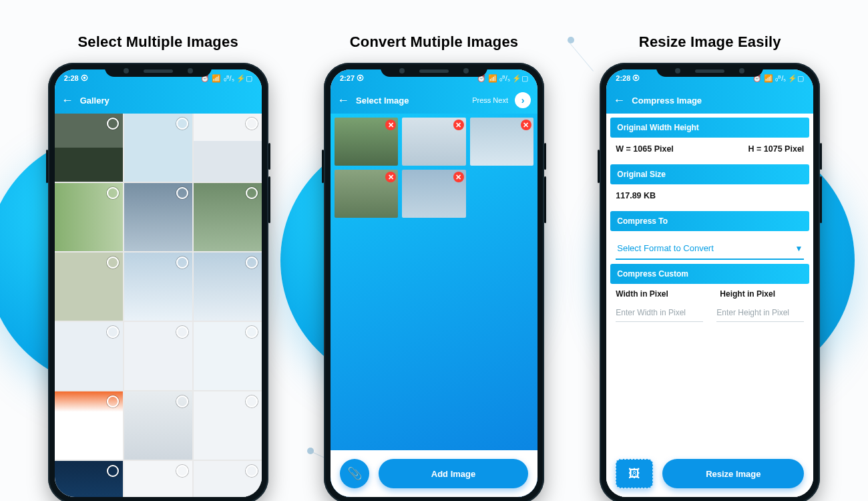 The height and width of the screenshot is (501, 868). What do you see at coordinates (733, 474) in the screenshot?
I see `resize-image-button: Resize Image` at bounding box center [733, 474].